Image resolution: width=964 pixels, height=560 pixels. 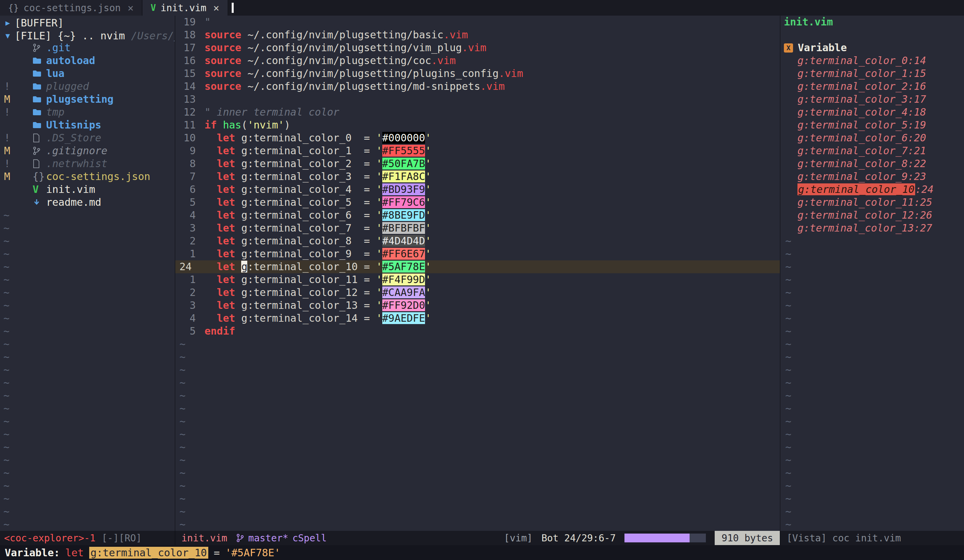 What do you see at coordinates (477, 35) in the screenshot?
I see `editor-line: 18source ~/.config/nvim/plugsetting/basi…` at bounding box center [477, 35].